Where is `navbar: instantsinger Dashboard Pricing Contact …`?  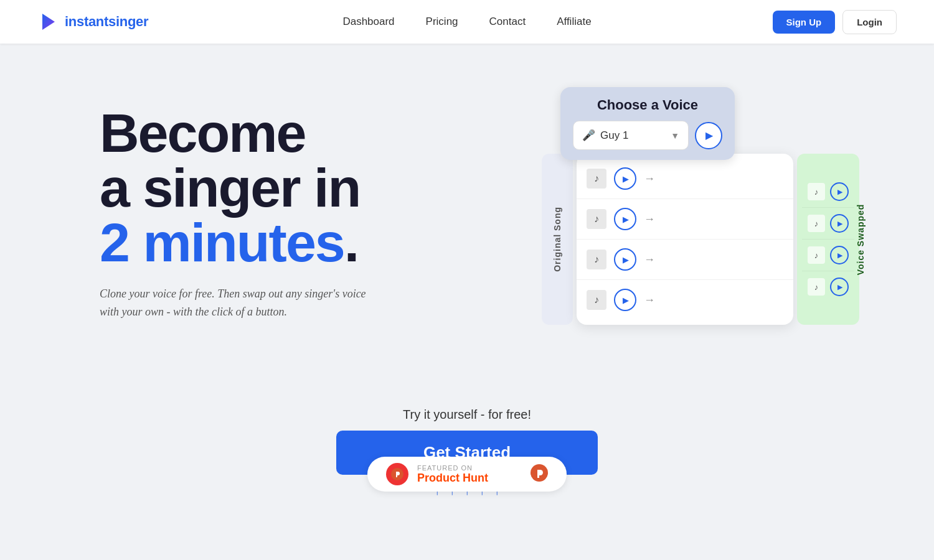 navbar: instantsinger Dashboard Pricing Contact … is located at coordinates (467, 22).